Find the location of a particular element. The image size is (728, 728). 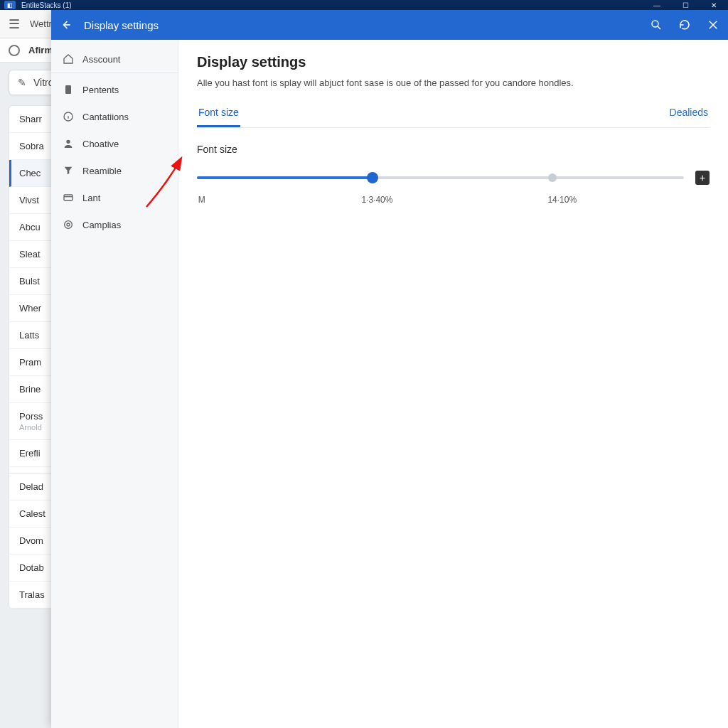

refresh-icon is located at coordinates (685, 25).